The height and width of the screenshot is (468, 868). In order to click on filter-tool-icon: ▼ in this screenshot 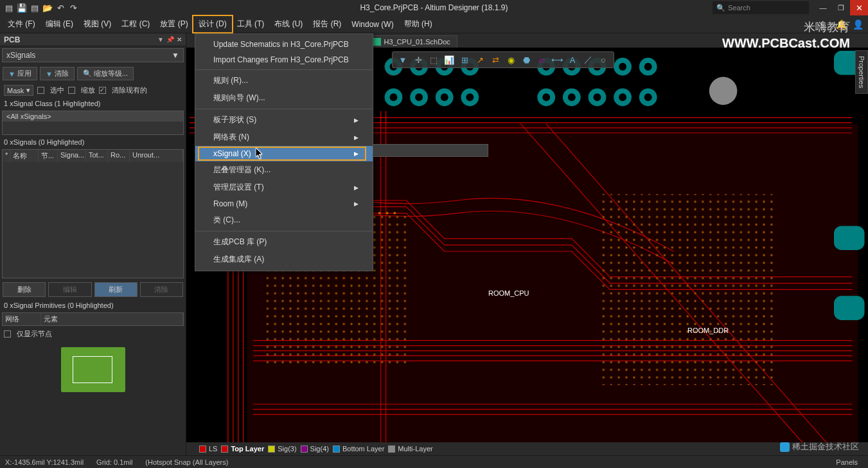, I will do `click(403, 60)`.